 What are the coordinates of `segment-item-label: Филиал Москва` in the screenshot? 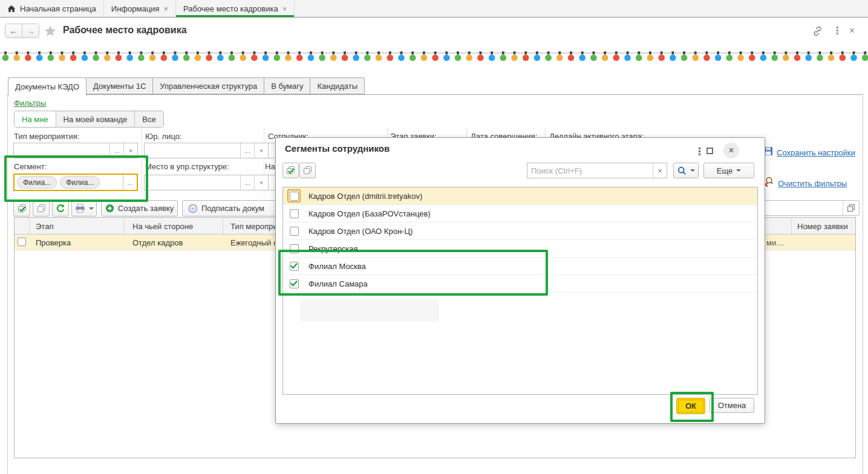 It's located at (338, 266).